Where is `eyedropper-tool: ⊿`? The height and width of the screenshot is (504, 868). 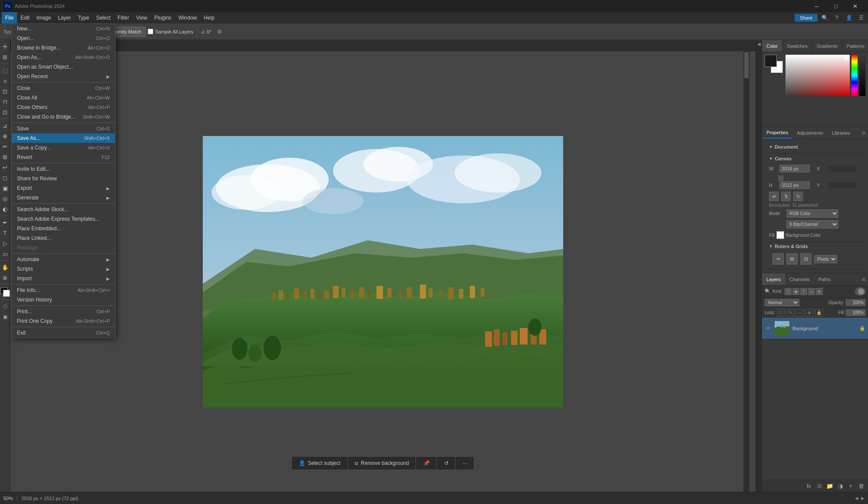 eyedropper-tool: ⊿ is located at coordinates (5, 126).